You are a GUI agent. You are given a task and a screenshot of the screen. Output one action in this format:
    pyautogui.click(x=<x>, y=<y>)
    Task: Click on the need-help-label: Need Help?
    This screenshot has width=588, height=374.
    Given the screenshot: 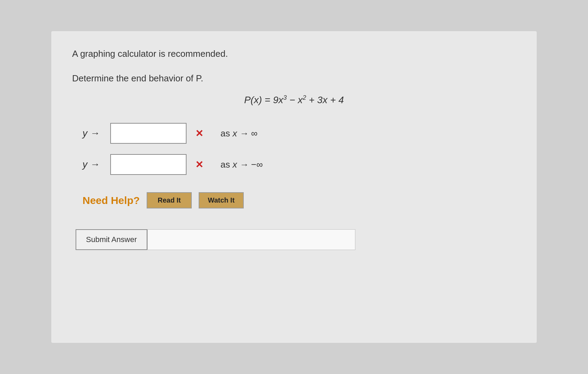 What is the action you would take?
    pyautogui.click(x=111, y=201)
    